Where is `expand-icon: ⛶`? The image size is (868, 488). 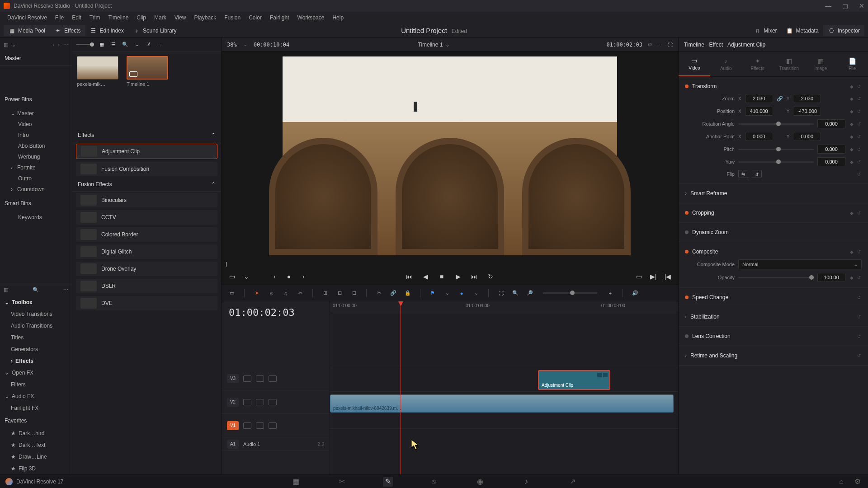 expand-icon: ⛶ is located at coordinates (670, 45).